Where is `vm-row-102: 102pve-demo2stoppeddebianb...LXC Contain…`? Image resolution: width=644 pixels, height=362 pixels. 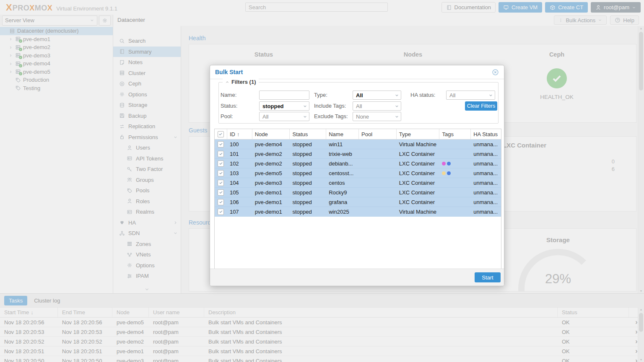 vm-row-102: 102pve-demo2stoppeddebianb...LXC Contain… is located at coordinates (358, 163).